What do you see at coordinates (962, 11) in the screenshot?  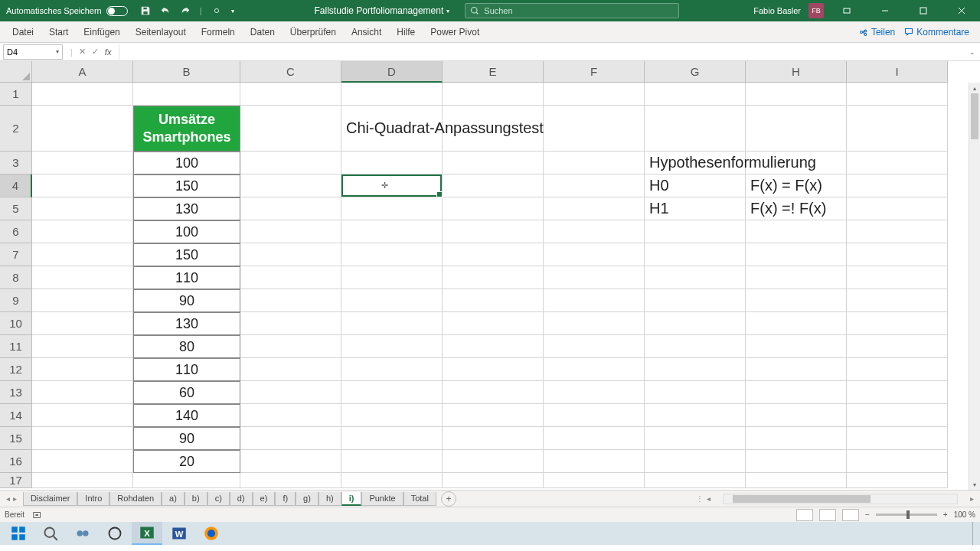 I see `close-button` at bounding box center [962, 11].